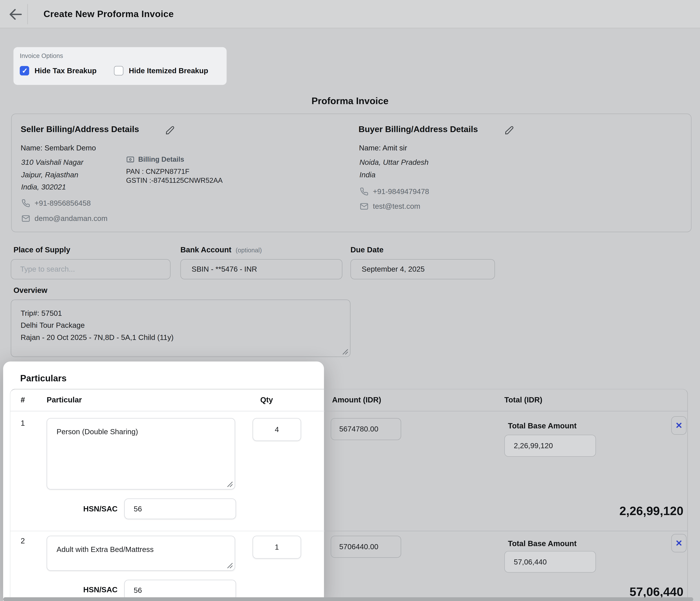 The height and width of the screenshot is (601, 700). I want to click on header-divider, so click(28, 14).